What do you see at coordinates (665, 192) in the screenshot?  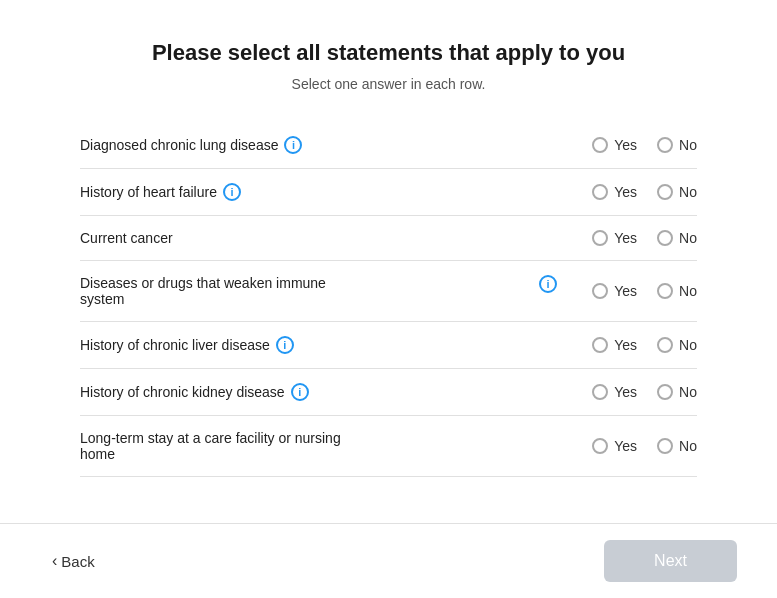 I see `radio-input-no-q2` at bounding box center [665, 192].